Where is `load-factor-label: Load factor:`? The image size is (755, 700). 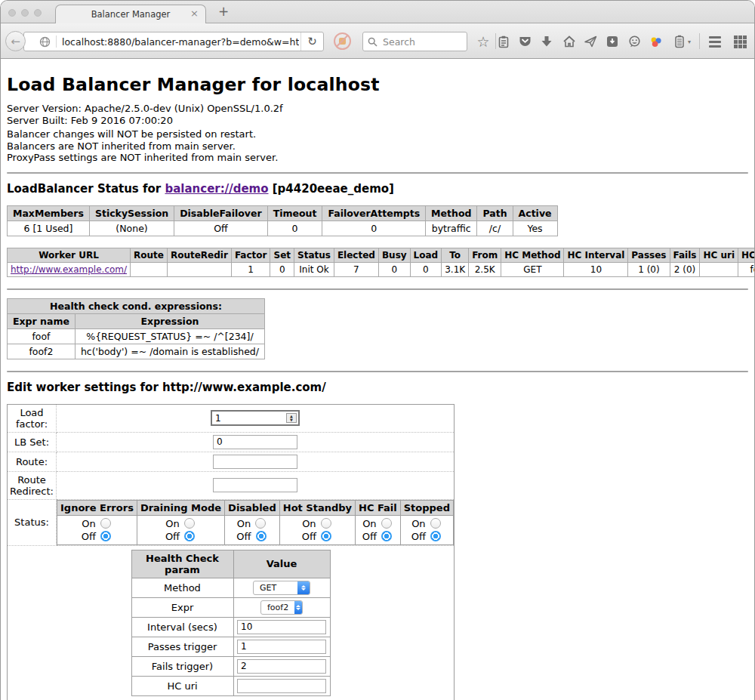
load-factor-label: Load factor: is located at coordinates (32, 418).